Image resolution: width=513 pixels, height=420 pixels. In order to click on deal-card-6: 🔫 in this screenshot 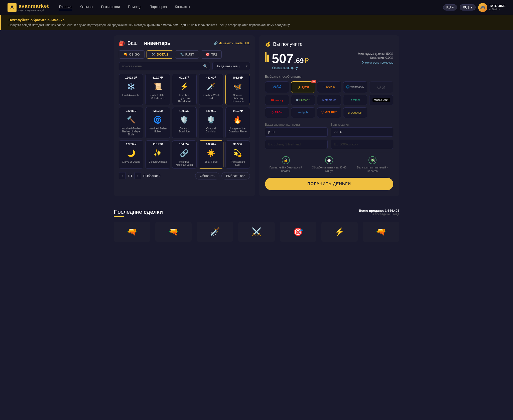, I will do `click(381, 232)`.